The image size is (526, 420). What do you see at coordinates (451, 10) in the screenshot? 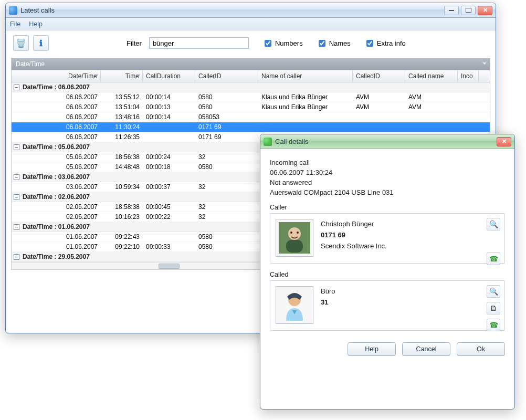
I see `minimize-button` at bounding box center [451, 10].